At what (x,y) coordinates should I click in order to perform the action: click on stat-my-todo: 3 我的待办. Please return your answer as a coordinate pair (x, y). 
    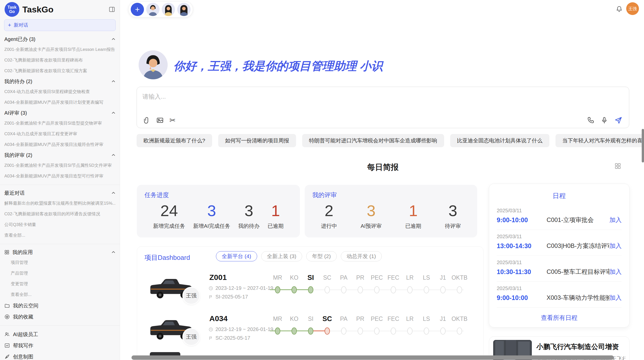
    Looking at the image, I should click on (249, 216).